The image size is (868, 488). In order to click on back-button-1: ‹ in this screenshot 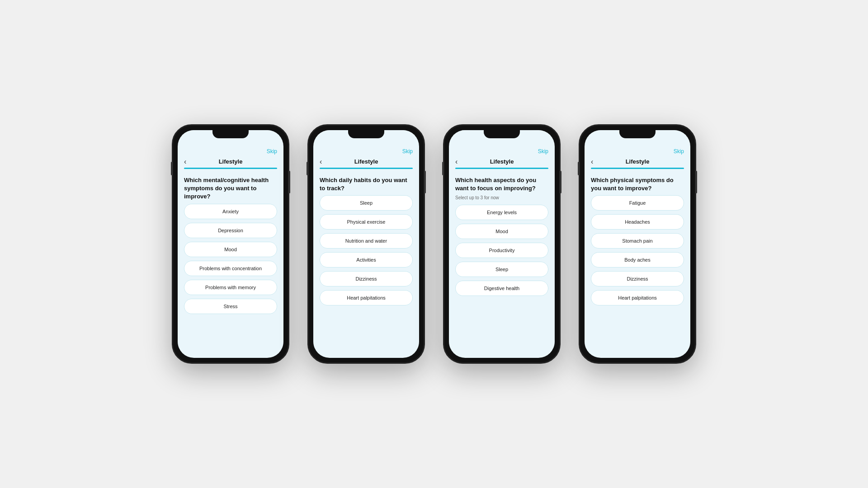, I will do `click(321, 162)`.